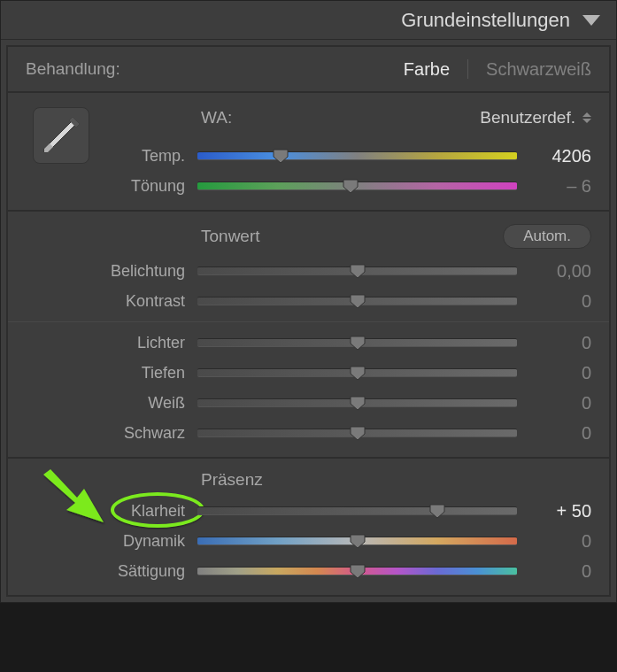 This screenshot has height=672, width=617. What do you see at coordinates (560, 344) in the screenshot?
I see `highlights-value: 0` at bounding box center [560, 344].